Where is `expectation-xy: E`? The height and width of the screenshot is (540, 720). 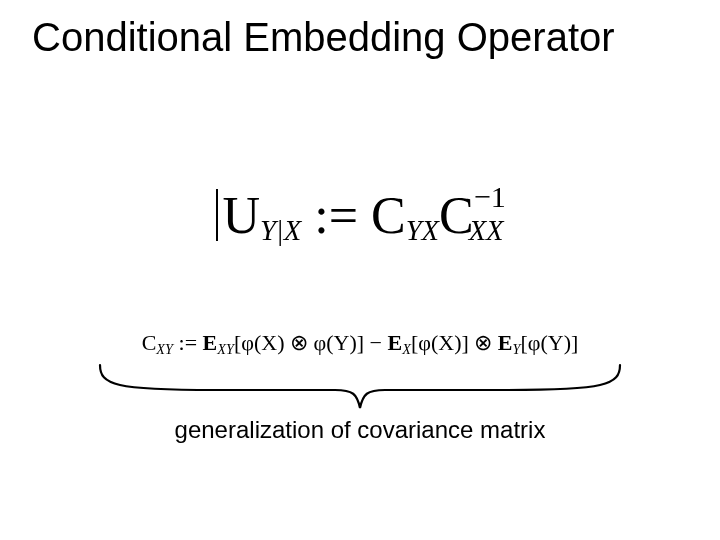
expectation-xy: E is located at coordinates (210, 342).